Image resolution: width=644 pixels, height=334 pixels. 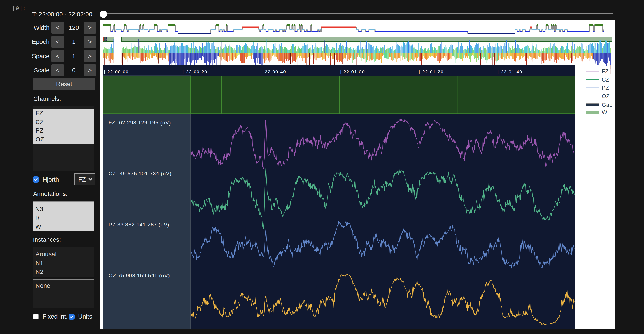 What do you see at coordinates (140, 173) in the screenshot?
I see `svg-text: CZ -49.575:101.734 (uV)` at bounding box center [140, 173].